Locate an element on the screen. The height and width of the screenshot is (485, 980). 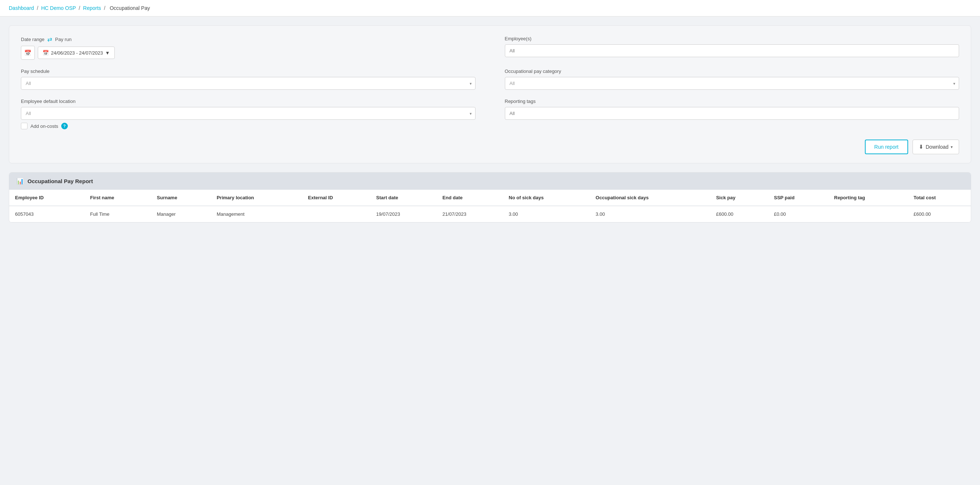
breadcrumb-dashboard: Dashboard is located at coordinates (21, 8).